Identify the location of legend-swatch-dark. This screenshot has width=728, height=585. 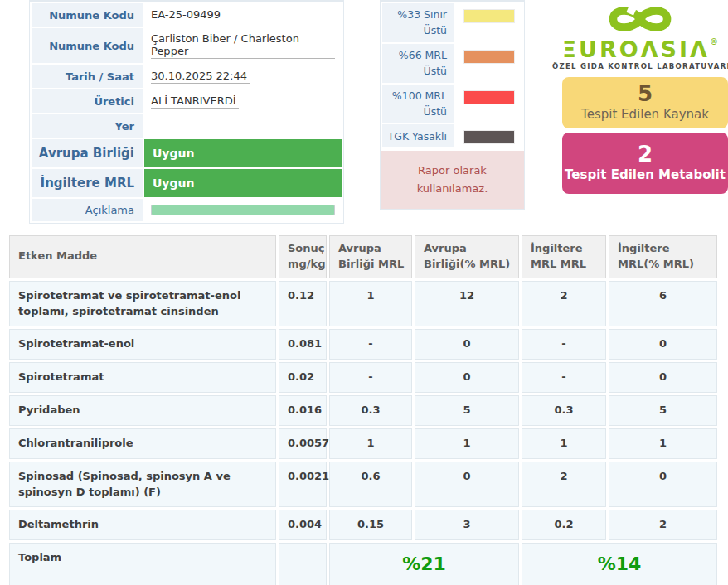
(489, 138).